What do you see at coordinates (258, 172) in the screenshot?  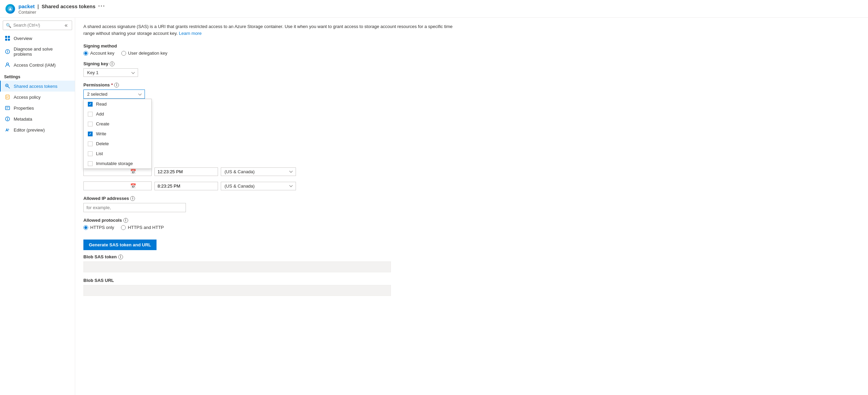 I see `start-timezone-dropdown: (US & Canada)` at bounding box center [258, 172].